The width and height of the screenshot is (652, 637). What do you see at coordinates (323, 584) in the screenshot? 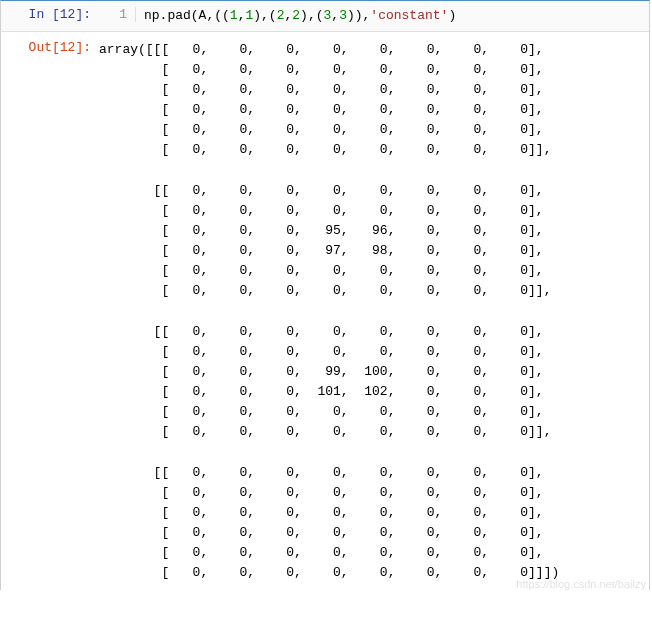
I see `watermark-text: https://blog.csdn.net/bailzy` at bounding box center [323, 584].